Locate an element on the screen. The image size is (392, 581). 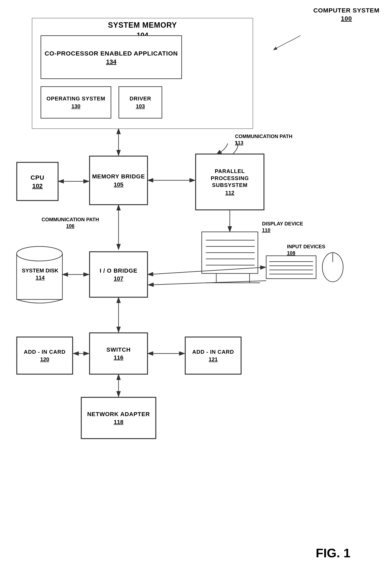
co-processor-number: 134 is located at coordinates (111, 62).